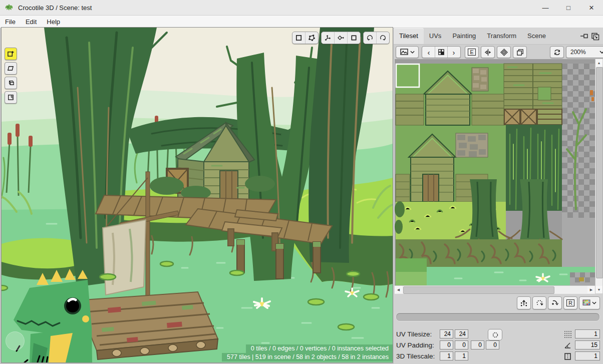 The image size is (603, 364). Describe the element at coordinates (436, 36) in the screenshot. I see `tab-uvs: UVs` at that location.